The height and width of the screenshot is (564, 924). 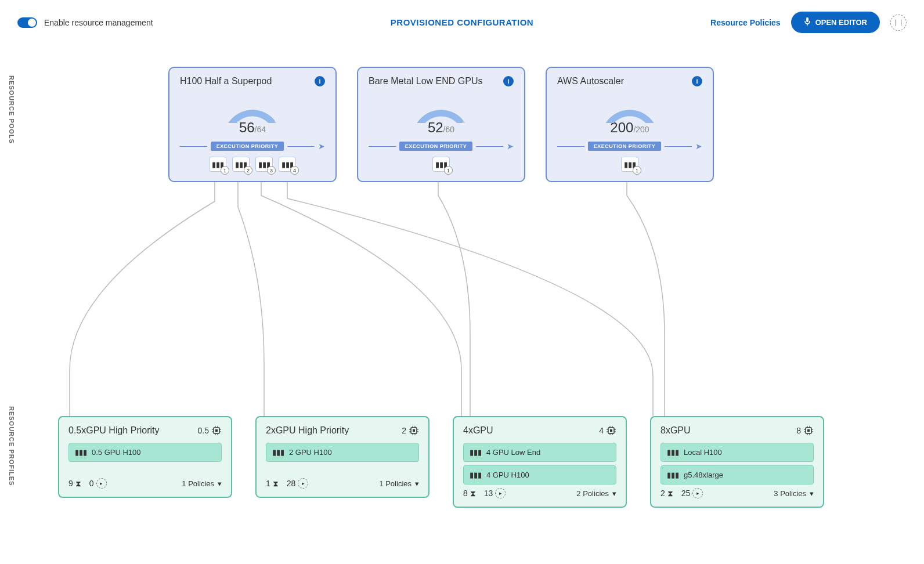 What do you see at coordinates (898, 23) in the screenshot?
I see `pause-button: ❘❘` at bounding box center [898, 23].